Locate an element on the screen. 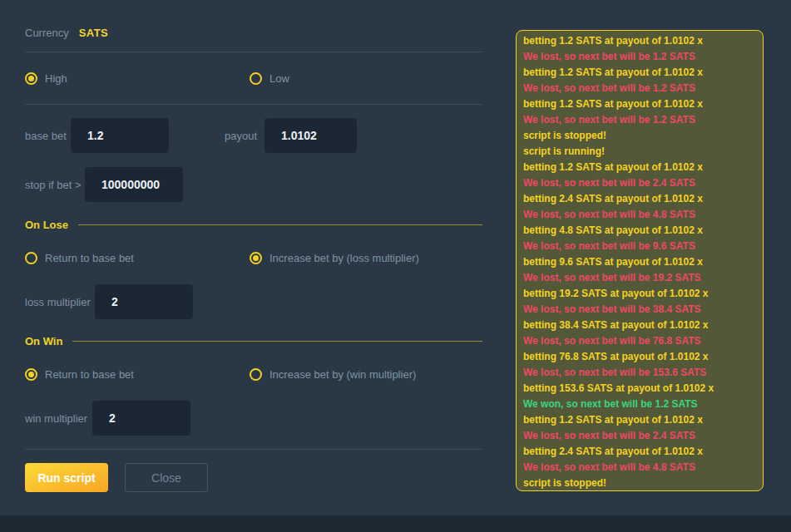  radio-lose-increase-bet: Increase bet by (loss multiplier) is located at coordinates (334, 258).